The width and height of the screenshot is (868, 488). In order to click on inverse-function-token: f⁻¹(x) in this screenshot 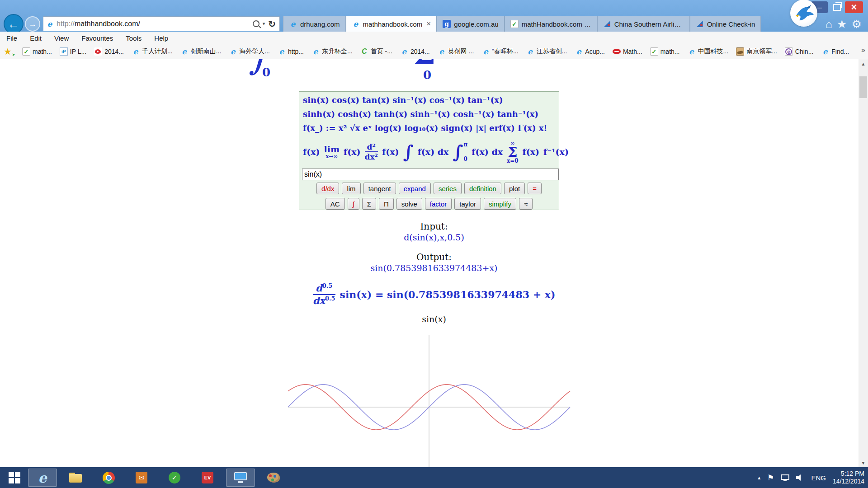, I will do `click(556, 152)`.